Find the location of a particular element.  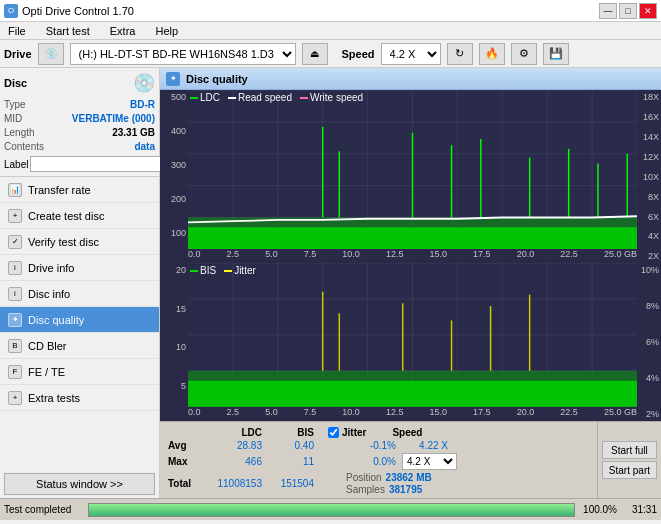

disc-header: Disc 💿 is located at coordinates (80, 83).